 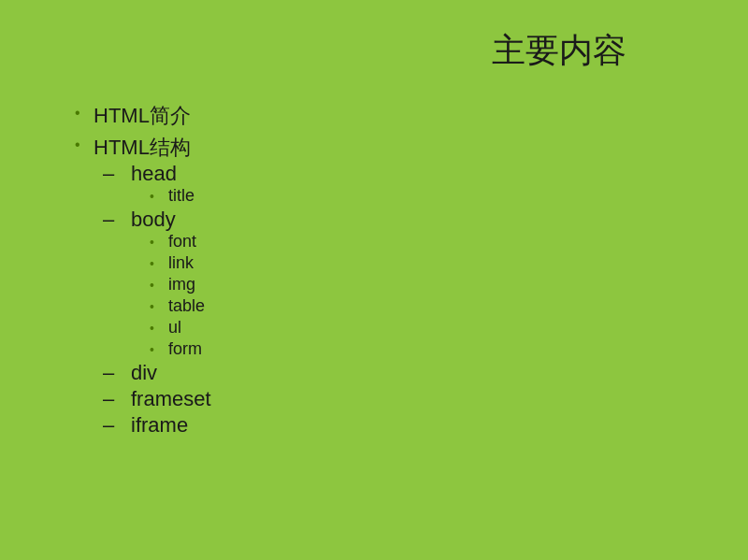 I want to click on level2-item: frameset, so click(x=402, y=399).